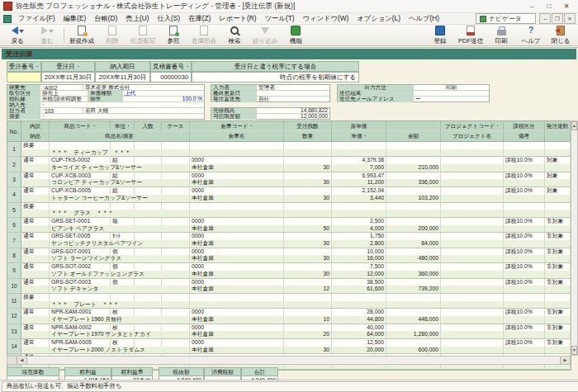 Image resolution: width=578 pixels, height=392 pixels. Describe the element at coordinates (359, 274) in the screenshot. I see `cell-price: 12,000` at that location.